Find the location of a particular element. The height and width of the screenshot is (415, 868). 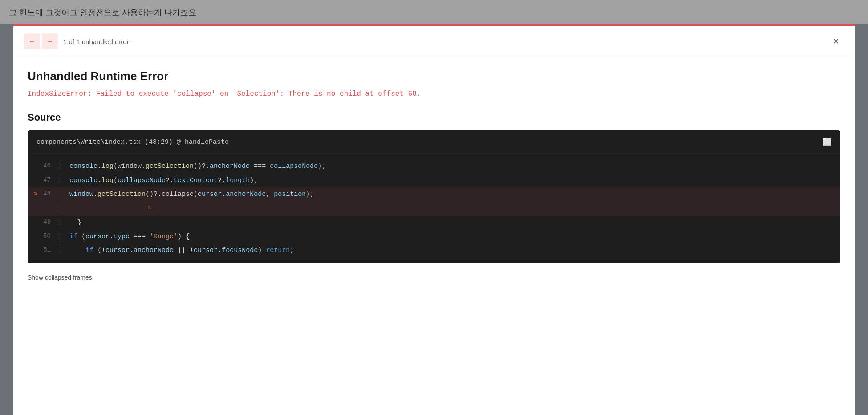

show-collapsed-frames: Show collapsed frames is located at coordinates (434, 277).